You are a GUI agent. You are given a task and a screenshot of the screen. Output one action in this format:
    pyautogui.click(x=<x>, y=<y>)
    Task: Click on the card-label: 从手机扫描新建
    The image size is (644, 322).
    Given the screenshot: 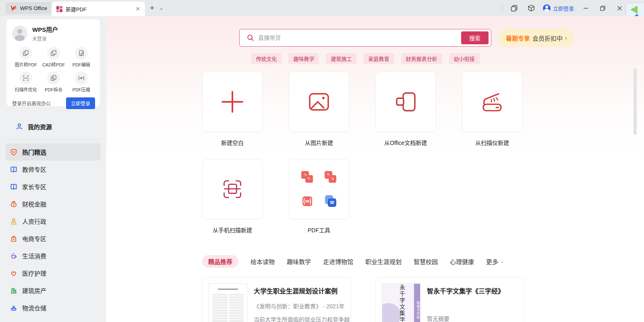 What is the action you would take?
    pyautogui.click(x=232, y=230)
    